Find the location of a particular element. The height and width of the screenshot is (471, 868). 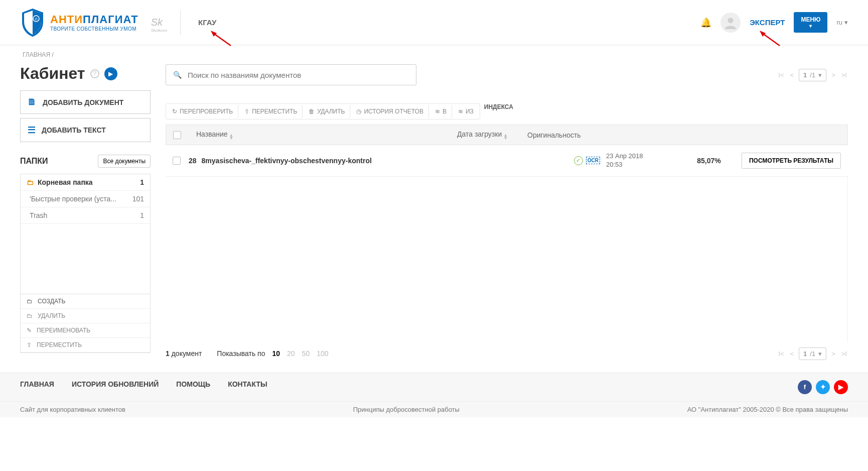

youtube-icon: ▶ is located at coordinates (841, 387).